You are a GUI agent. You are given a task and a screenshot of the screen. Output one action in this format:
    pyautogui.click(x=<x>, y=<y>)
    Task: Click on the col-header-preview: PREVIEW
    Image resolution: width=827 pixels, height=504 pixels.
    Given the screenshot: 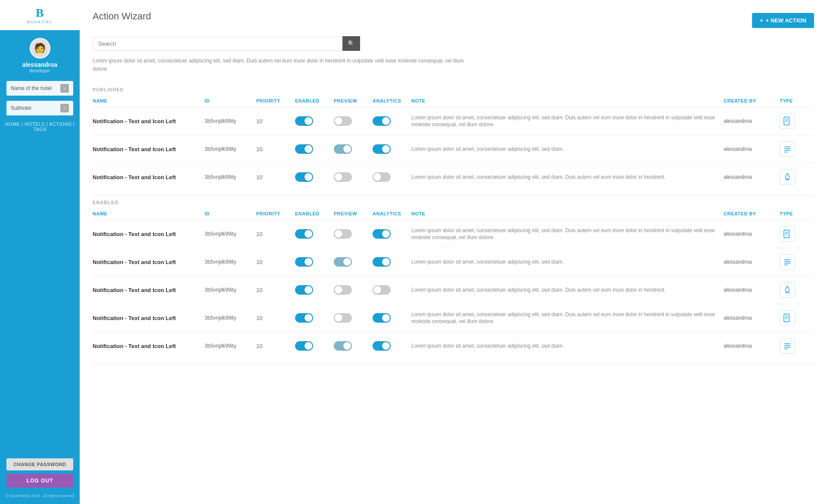 What is the action you would take?
    pyautogui.click(x=353, y=214)
    